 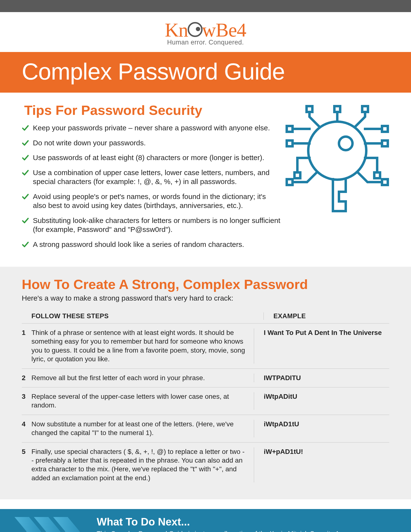 What do you see at coordinates (151, 128) in the screenshot?
I see `tip-text: Keep your passwords private – never shar…` at bounding box center [151, 128].